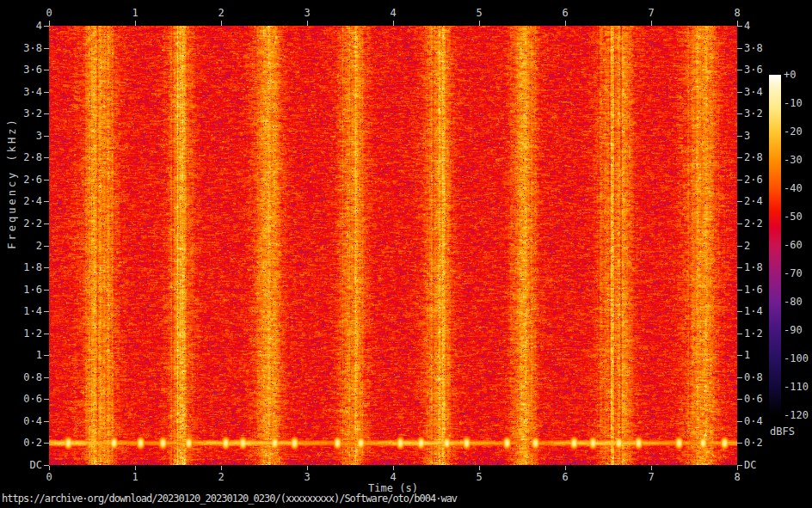  What do you see at coordinates (775, 245) in the screenshot?
I see `colorbar` at bounding box center [775, 245].